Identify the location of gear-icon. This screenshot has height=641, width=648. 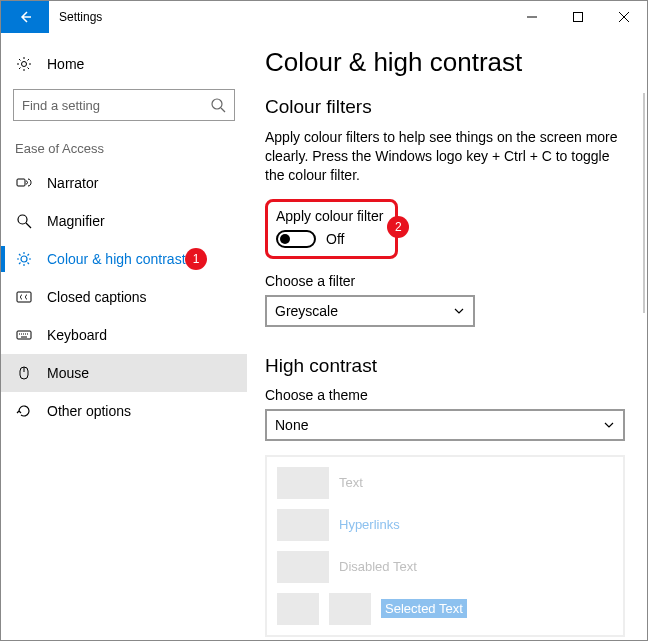
(24, 64).